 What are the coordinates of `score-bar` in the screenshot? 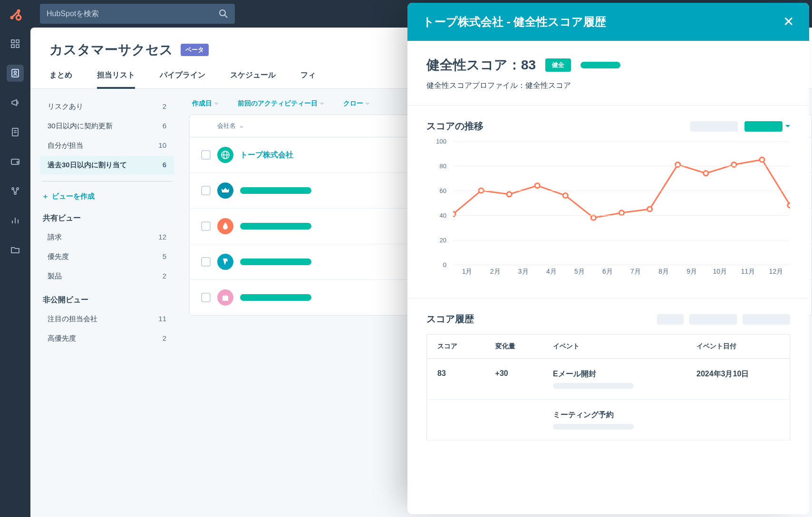 It's located at (600, 65).